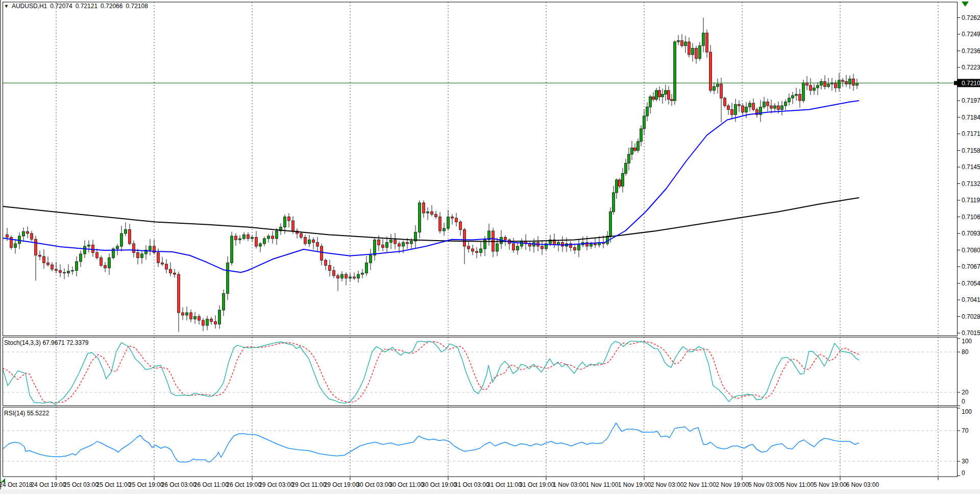  I want to click on ohlc-high: 0.72121, so click(87, 6).